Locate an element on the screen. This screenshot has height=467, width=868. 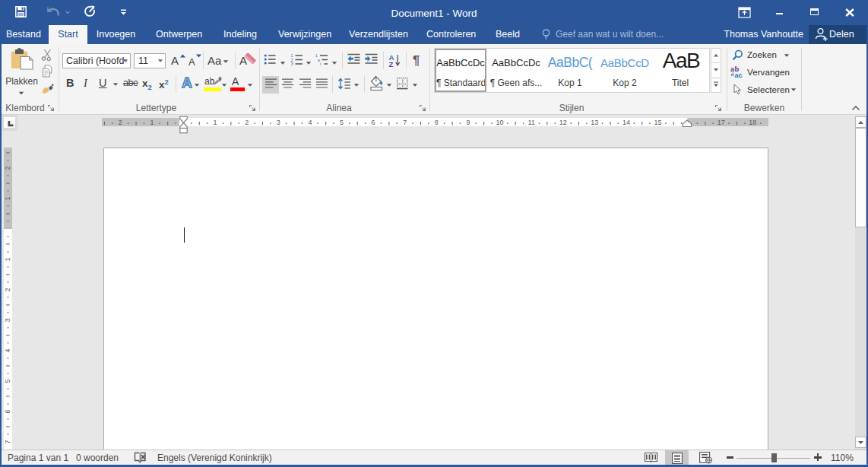
svg-text: i is located at coordinates (321, 64).